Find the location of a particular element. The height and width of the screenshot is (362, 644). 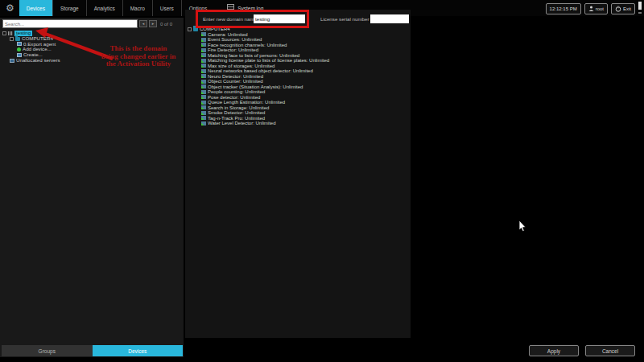

domain-icon is located at coordinates (10, 34).